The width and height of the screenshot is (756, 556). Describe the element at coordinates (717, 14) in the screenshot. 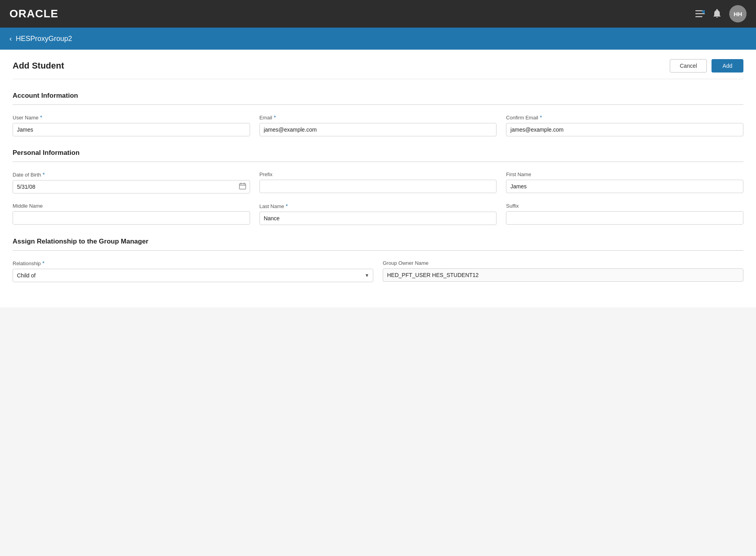

I see `bell-icon` at that location.